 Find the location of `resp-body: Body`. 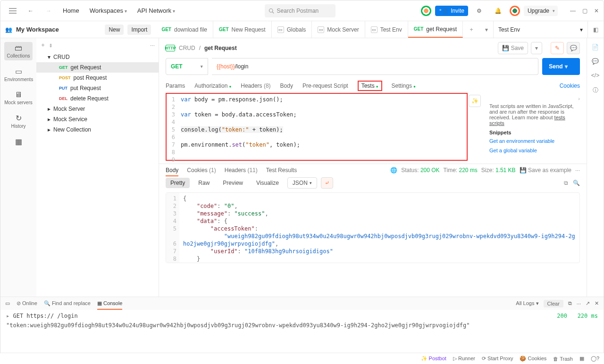

resp-body: Body is located at coordinates (172, 170).